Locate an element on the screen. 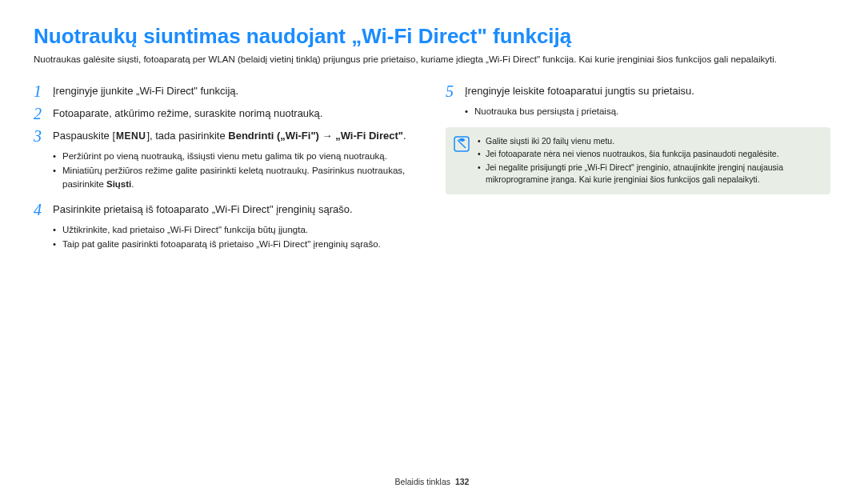 The width and height of the screenshot is (864, 504). step-number: 5 is located at coordinates (455, 91).